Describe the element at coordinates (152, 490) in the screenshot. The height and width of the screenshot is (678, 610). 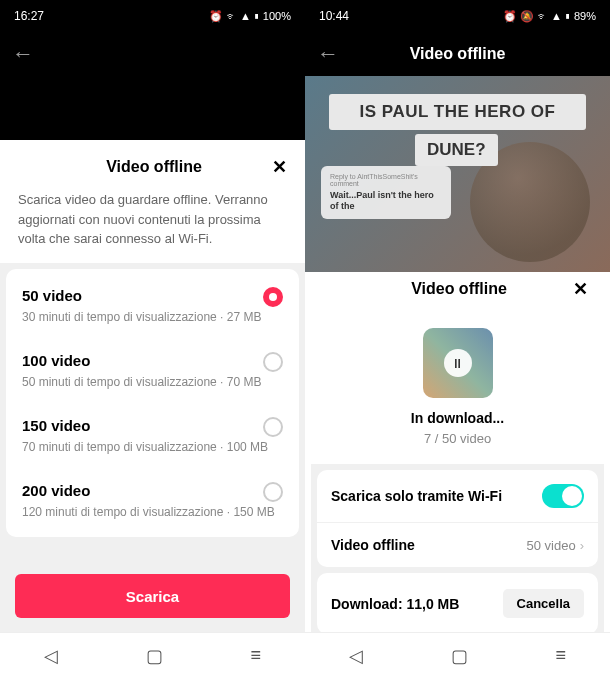
I see `option-title: 200 video` at that location.